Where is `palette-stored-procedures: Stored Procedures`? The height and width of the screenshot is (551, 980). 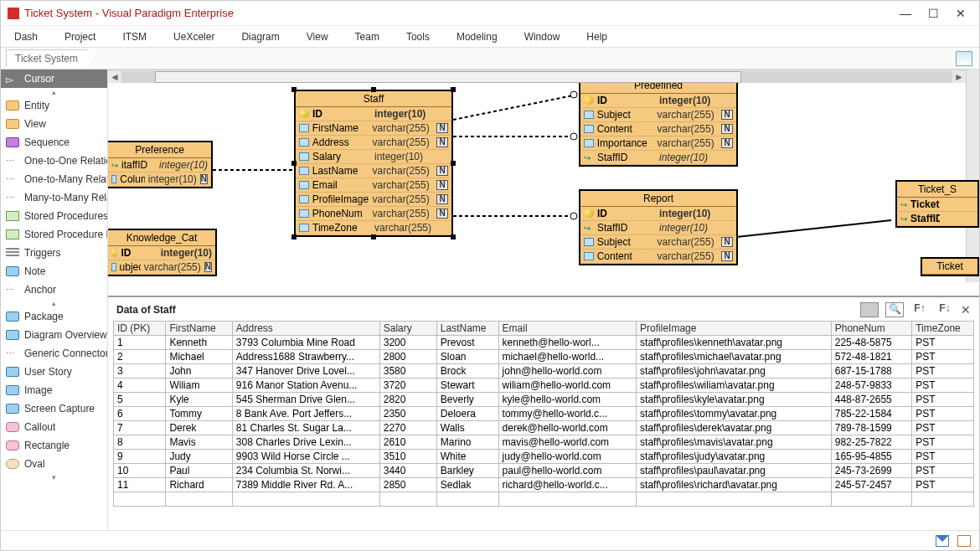 palette-stored-procedures: Stored Procedures is located at coordinates (54, 216).